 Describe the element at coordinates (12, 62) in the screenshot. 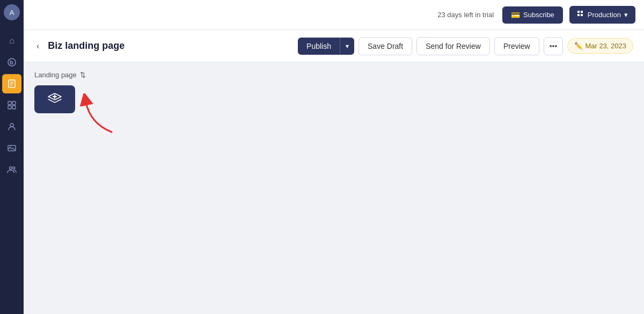

I see `sidebar-item-brand: b` at that location.